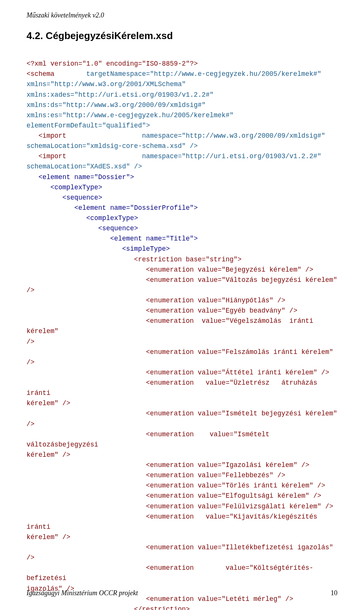 This screenshot has height=610, width=364. I want to click on el-dossierprofile: <element name="DossierProfile">, so click(112, 208).